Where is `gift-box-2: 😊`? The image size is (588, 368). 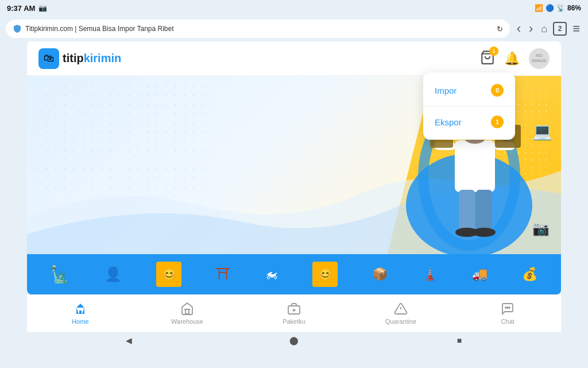 gift-box-2: 😊 is located at coordinates (325, 274).